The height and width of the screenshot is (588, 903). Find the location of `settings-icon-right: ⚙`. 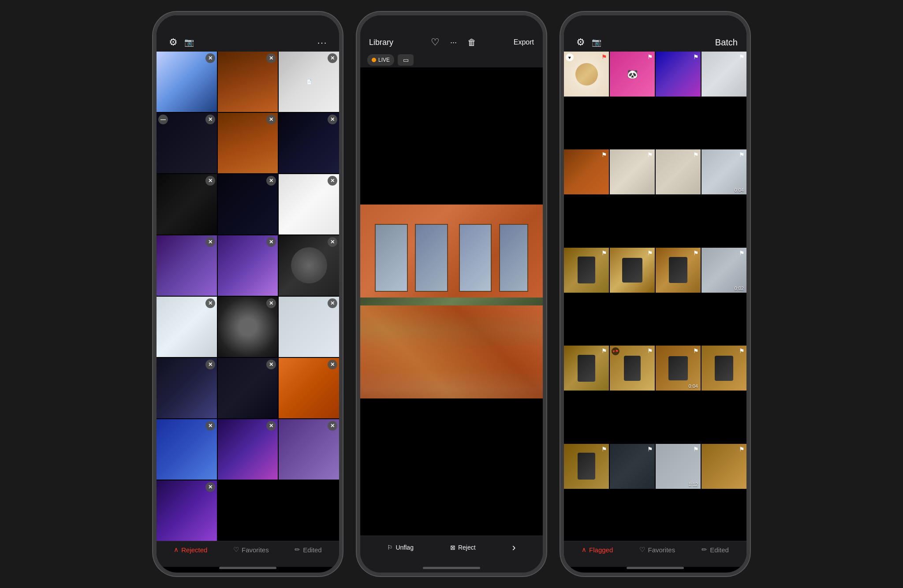

settings-icon-right: ⚙ is located at coordinates (581, 42).